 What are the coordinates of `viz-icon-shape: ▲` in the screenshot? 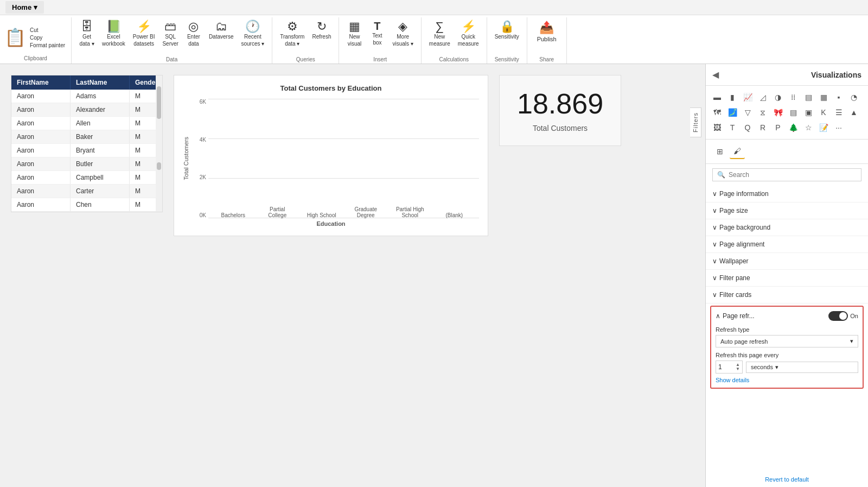 It's located at (854, 112).